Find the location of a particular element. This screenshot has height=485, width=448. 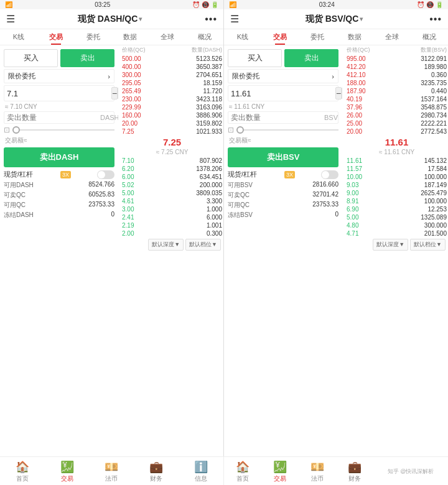

tab-global-dash: 全球 is located at coordinates (167, 37).